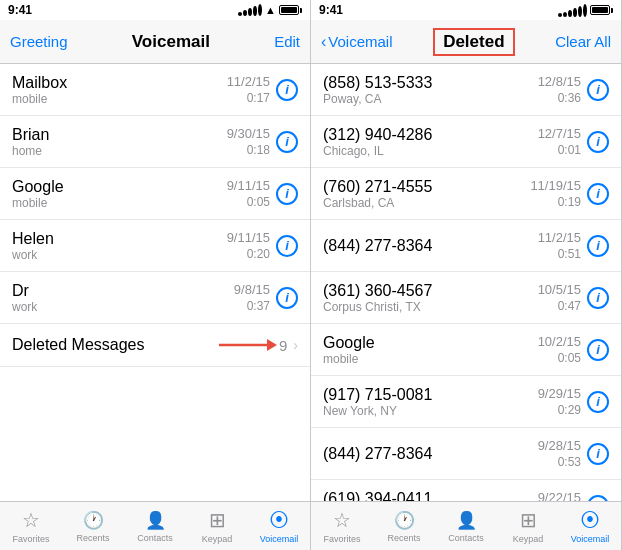  I want to click on red-arrow-icon, so click(247, 345).